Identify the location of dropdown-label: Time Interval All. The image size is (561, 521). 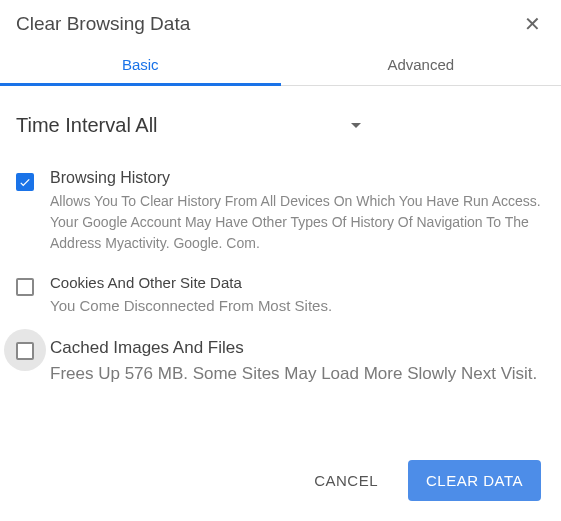
(87, 126).